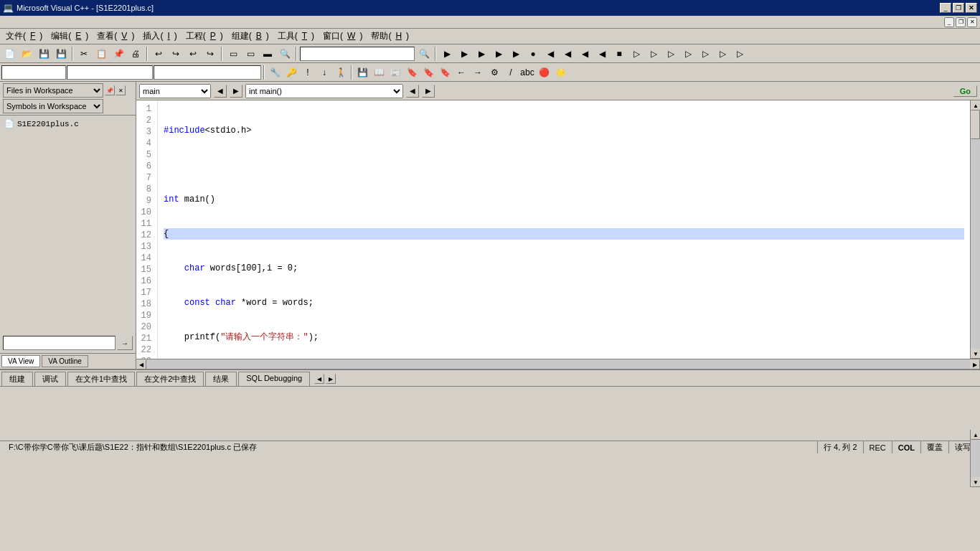 The image size is (980, 551). I want to click on tb2-btn3: !, so click(308, 72).